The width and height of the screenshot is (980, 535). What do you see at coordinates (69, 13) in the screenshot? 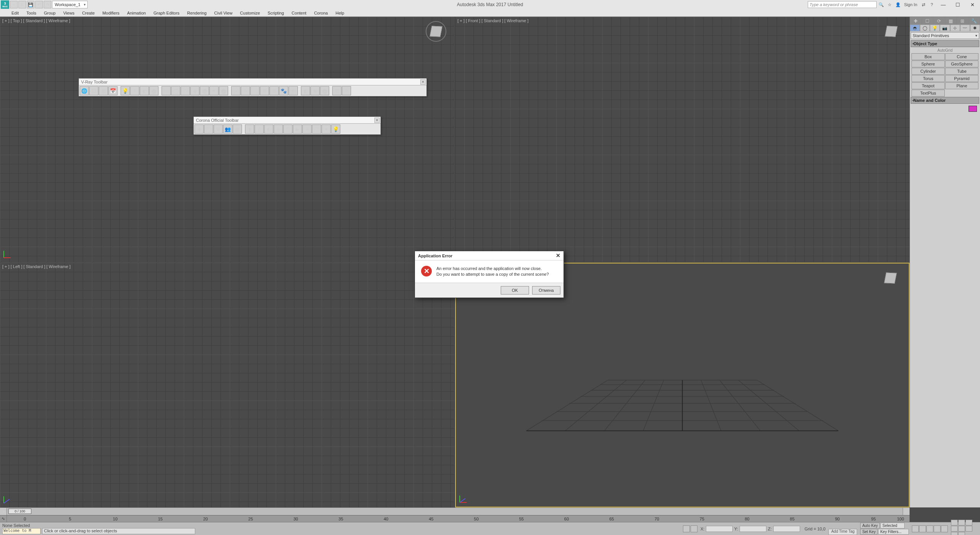
I see `menu-views: Views` at bounding box center [69, 13].